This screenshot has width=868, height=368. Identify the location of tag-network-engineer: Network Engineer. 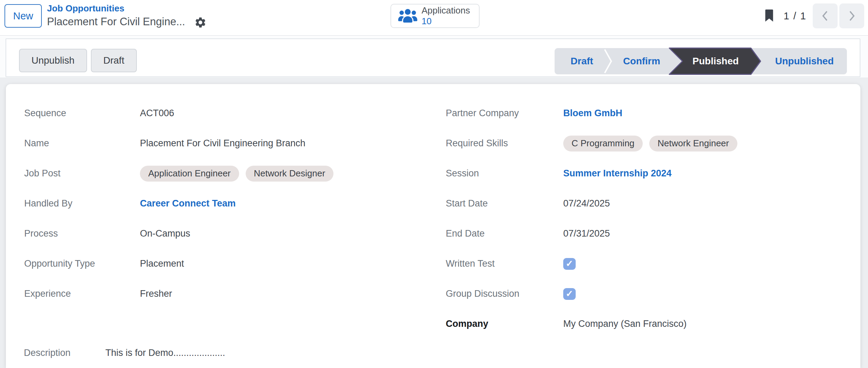
(693, 144).